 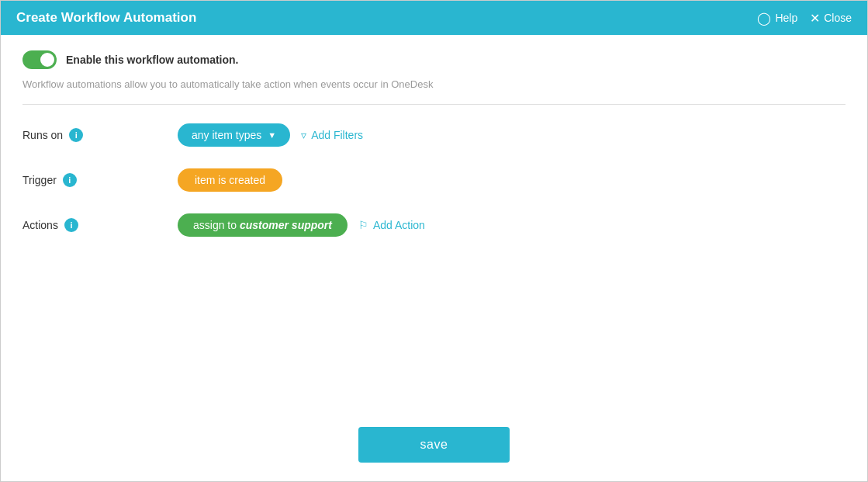 What do you see at coordinates (40, 60) in the screenshot?
I see `enable-toggle` at bounding box center [40, 60].